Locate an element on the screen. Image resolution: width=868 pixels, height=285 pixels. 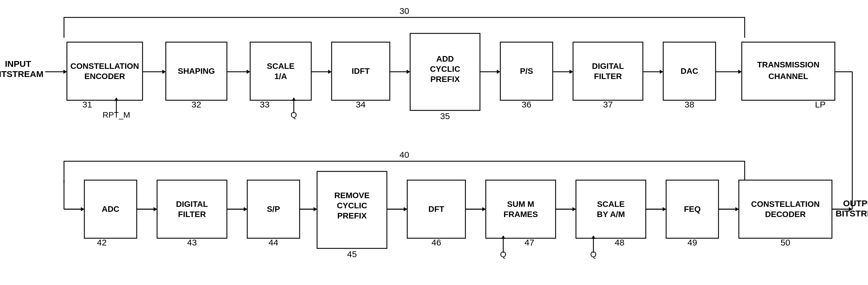
num-47: 47 is located at coordinates (529, 242).